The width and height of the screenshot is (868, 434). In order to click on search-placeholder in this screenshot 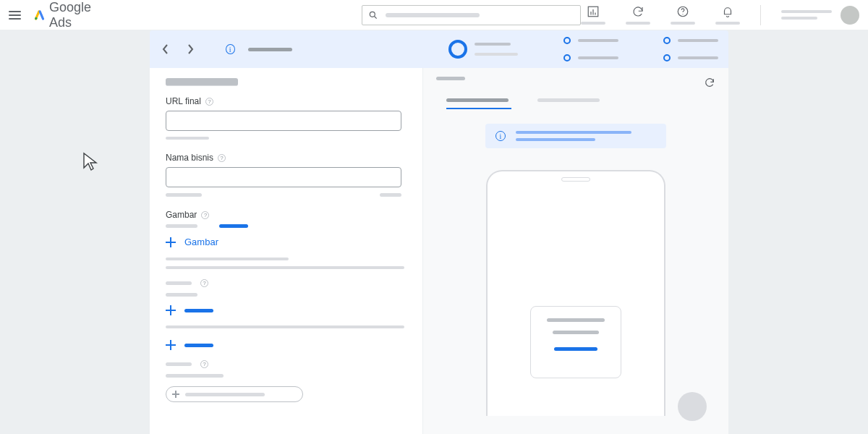, I will do `click(433, 15)`.